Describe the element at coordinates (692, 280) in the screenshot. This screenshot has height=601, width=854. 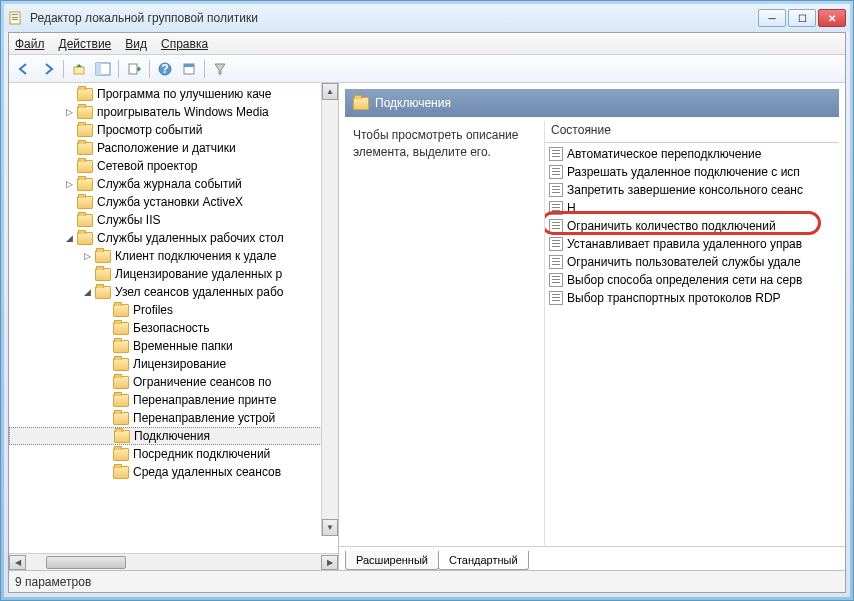
I see `policy-item: Выбор способа определения сети на серв` at that location.